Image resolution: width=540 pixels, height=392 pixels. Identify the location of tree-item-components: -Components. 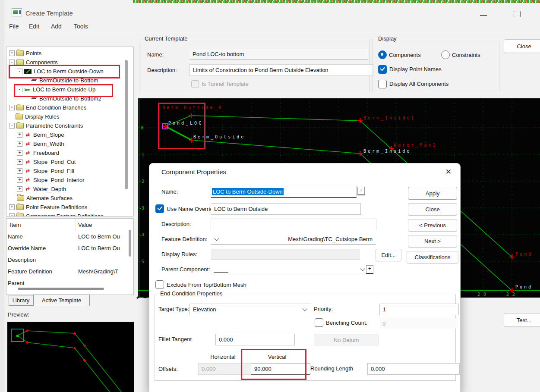
(70, 62).